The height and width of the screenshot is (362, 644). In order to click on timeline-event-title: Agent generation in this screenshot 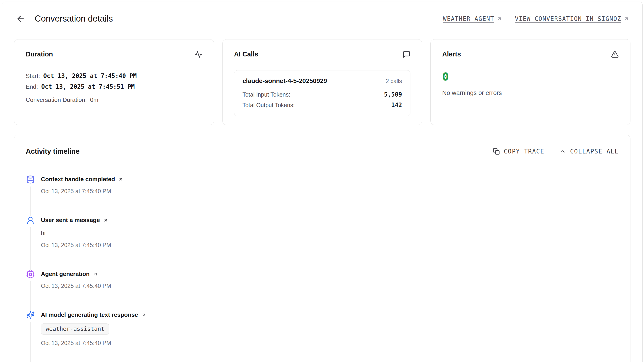, I will do `click(65, 274)`.